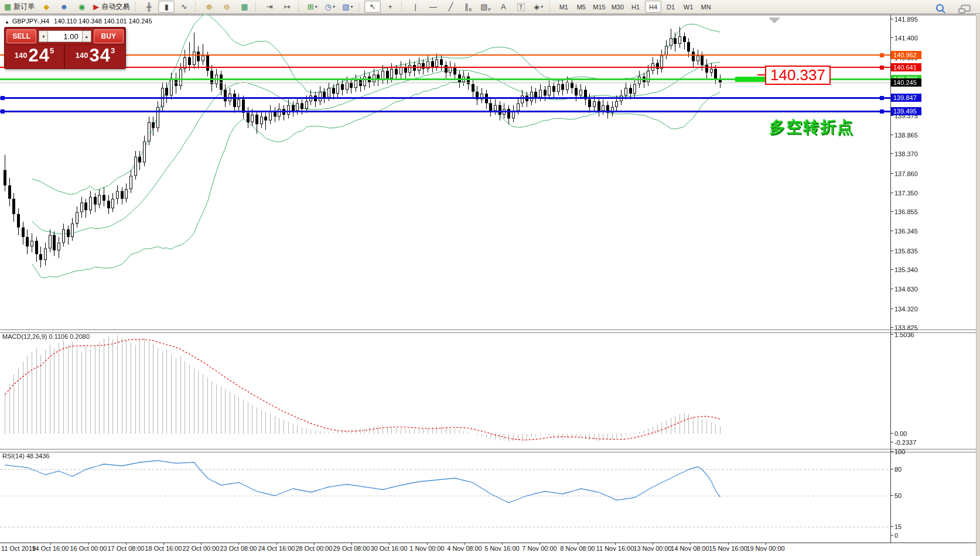 The width and height of the screenshot is (980, 556). What do you see at coordinates (269, 7) in the screenshot?
I see `auto-scroll-button: ⇥` at bounding box center [269, 7].